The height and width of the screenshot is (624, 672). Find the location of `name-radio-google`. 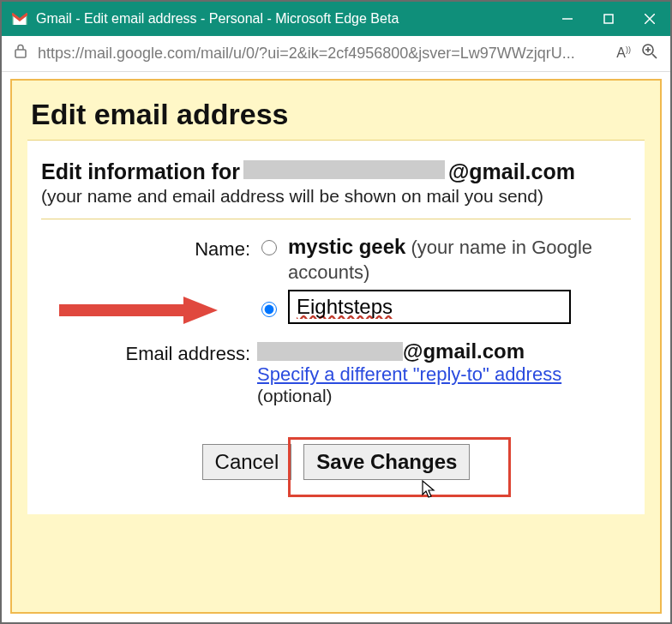

name-radio-google is located at coordinates (269, 248).